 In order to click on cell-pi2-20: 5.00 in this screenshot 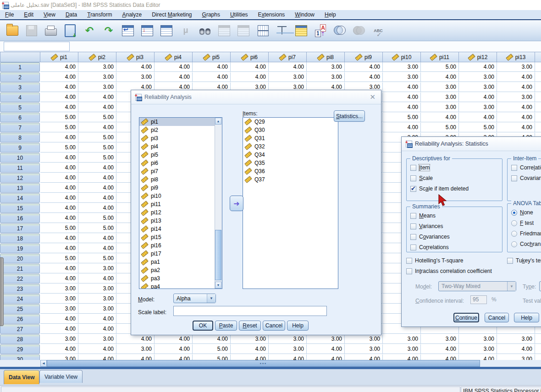, I will do `click(97, 258)`.